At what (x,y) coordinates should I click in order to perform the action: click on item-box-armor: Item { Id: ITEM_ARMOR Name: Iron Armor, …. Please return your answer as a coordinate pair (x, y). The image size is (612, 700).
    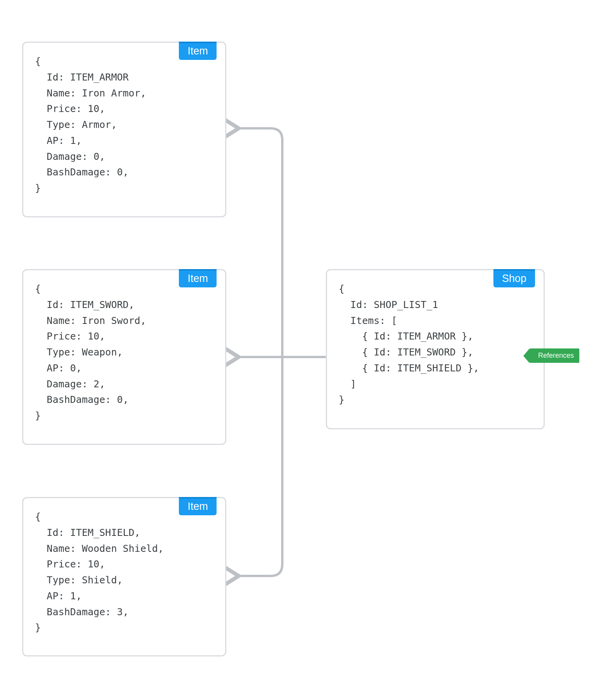
    Looking at the image, I should click on (124, 130).